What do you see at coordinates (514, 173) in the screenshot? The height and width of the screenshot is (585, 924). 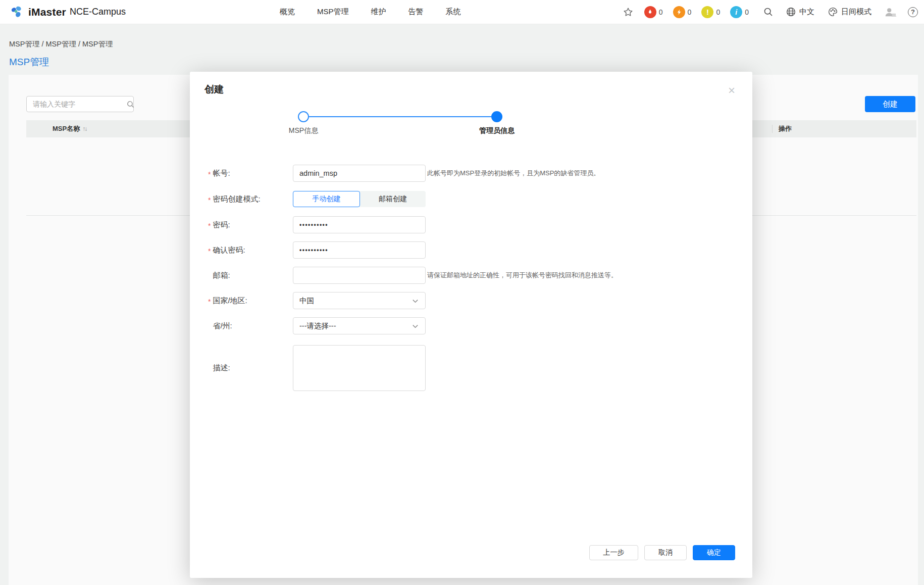 I see `account-hint: 此帐号即为MSP登录的初始帐号，且为MSP的缺省管理员。` at bounding box center [514, 173].